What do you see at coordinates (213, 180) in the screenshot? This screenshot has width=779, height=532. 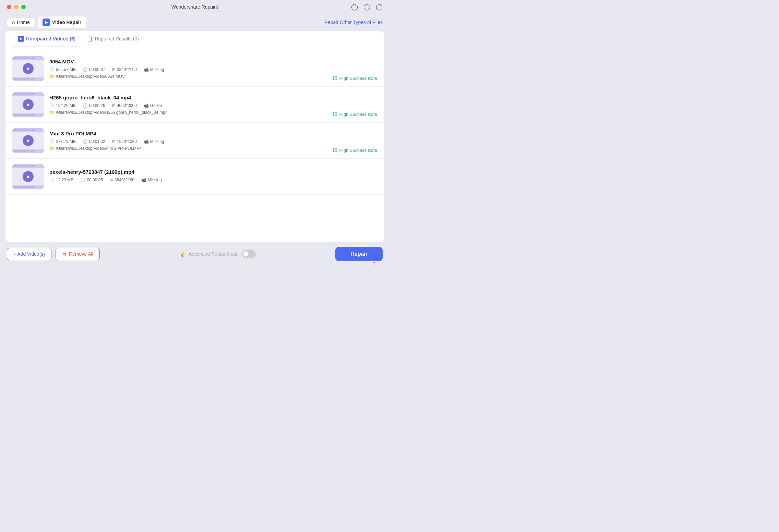 I see `video-meta: 📄 12.23 MB 🕐 00:00:05 ⊞ 3840*2160 📹 Miss…` at bounding box center [213, 180].